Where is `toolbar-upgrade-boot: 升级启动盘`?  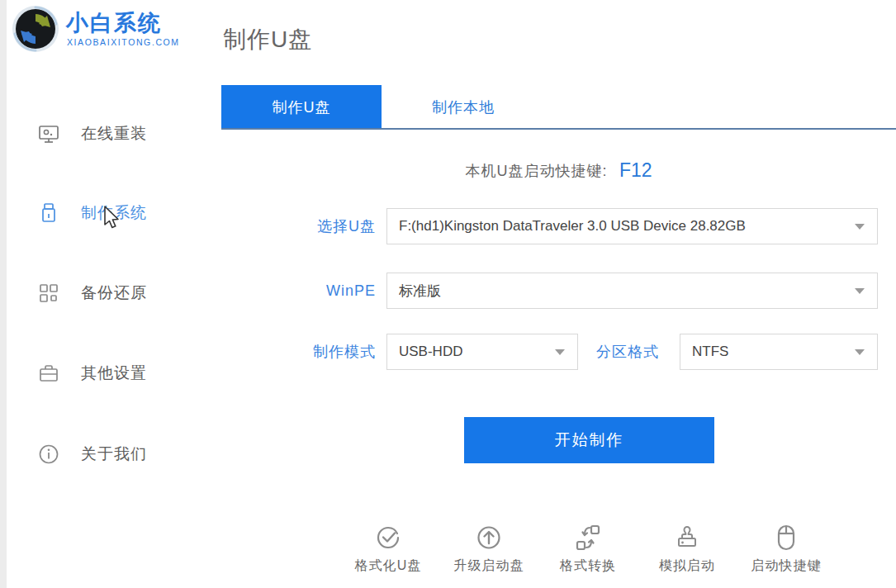 toolbar-upgrade-boot: 升级启动盘 is located at coordinates (489, 548).